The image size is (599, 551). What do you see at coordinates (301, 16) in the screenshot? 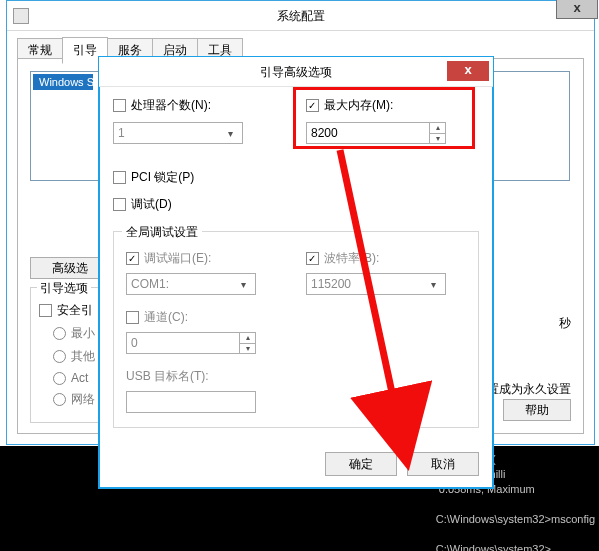
I see `window-title: 系统配置` at bounding box center [301, 16].